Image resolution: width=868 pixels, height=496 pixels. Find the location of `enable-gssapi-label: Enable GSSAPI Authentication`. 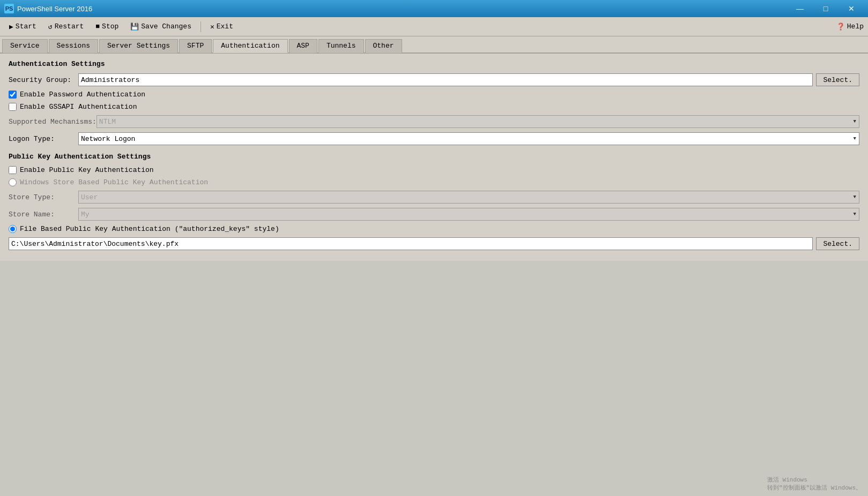

enable-gssapi-label: Enable GSSAPI Authentication is located at coordinates (78, 107).